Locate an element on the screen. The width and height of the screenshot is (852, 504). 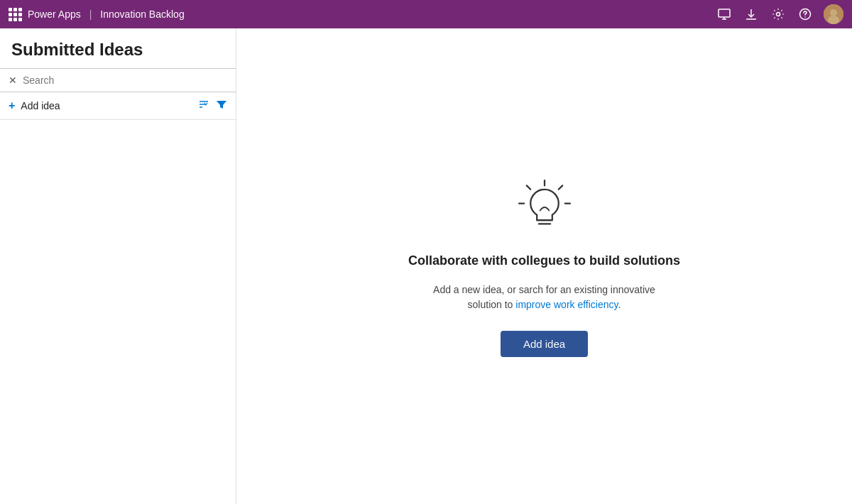
search-close-icon: ✕ is located at coordinates (13, 80).